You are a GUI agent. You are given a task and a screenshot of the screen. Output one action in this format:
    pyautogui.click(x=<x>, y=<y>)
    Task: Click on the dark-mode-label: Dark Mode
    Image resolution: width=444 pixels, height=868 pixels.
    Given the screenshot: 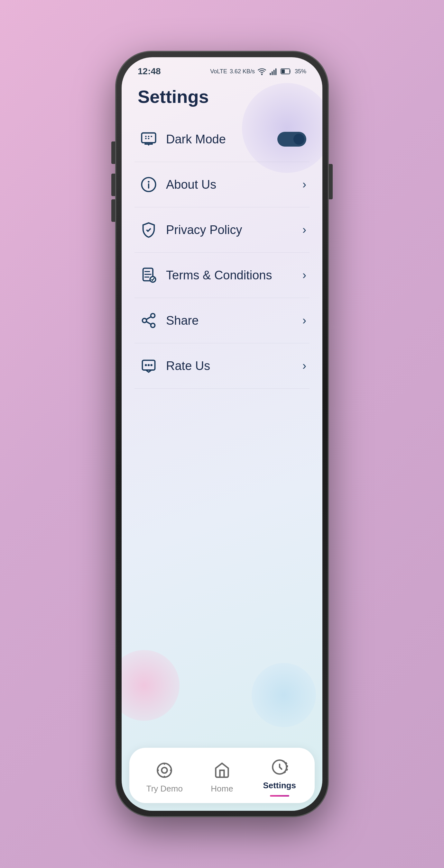 What is the action you would take?
    pyautogui.click(x=222, y=140)
    